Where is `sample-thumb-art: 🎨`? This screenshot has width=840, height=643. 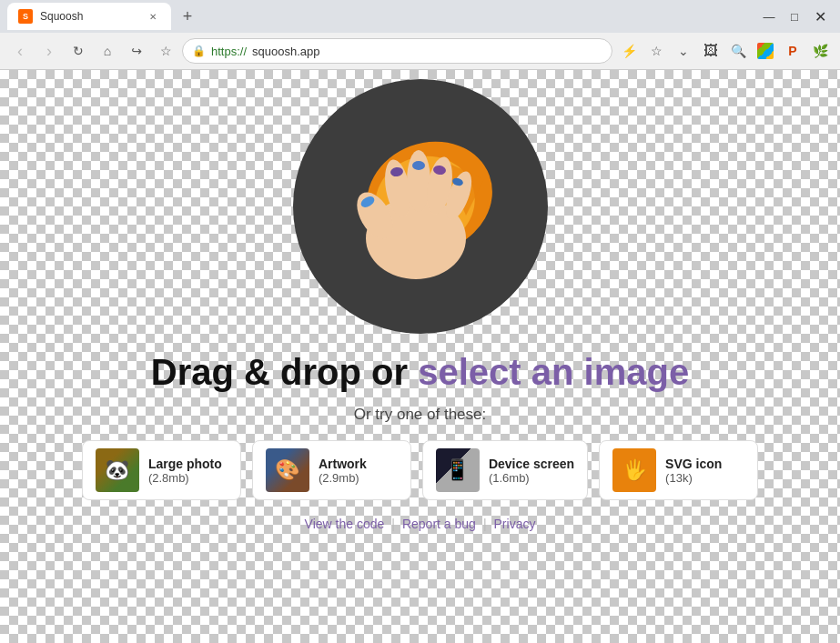 sample-thumb-art: 🎨 is located at coordinates (288, 470).